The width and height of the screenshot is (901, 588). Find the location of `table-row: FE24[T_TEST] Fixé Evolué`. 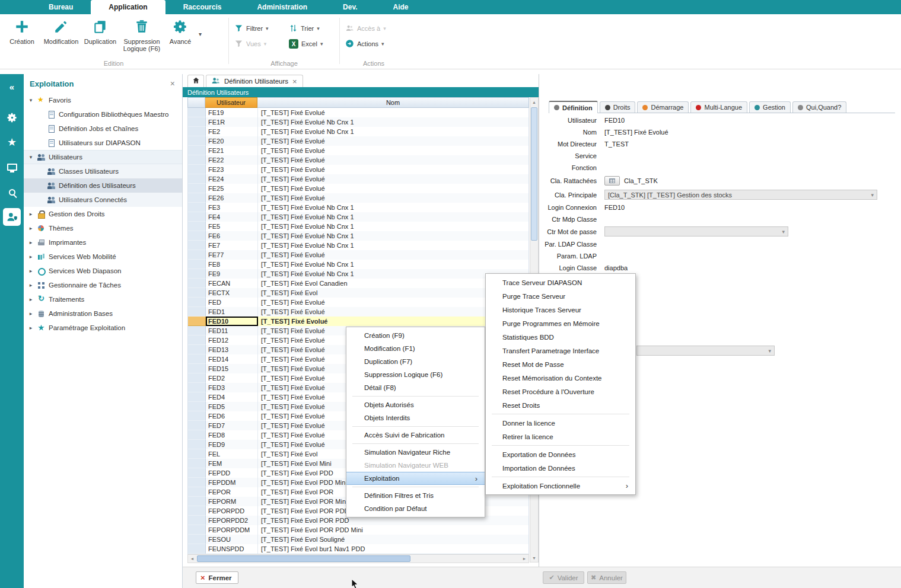

table-row: FE24[T_TEST] Fixé Evolué is located at coordinates (358, 179).